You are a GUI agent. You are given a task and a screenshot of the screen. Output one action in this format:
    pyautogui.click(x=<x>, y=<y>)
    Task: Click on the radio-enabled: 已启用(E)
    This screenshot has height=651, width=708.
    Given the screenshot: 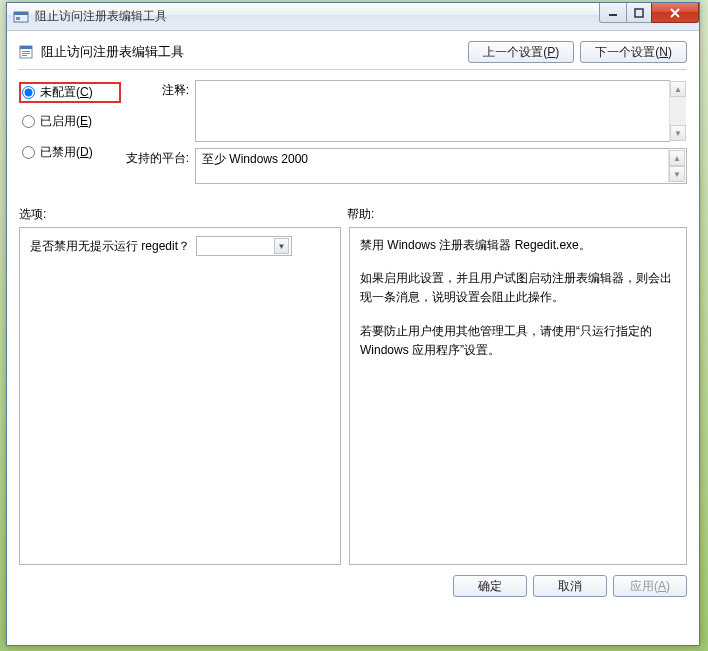 What is the action you would take?
    pyautogui.click(x=70, y=122)
    